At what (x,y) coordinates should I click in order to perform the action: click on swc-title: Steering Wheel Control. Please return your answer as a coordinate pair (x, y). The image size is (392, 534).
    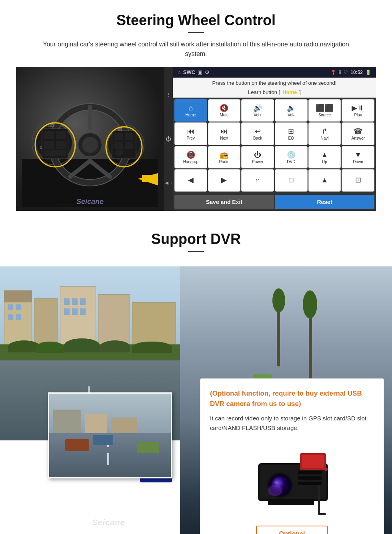
    Looking at the image, I should click on (196, 20).